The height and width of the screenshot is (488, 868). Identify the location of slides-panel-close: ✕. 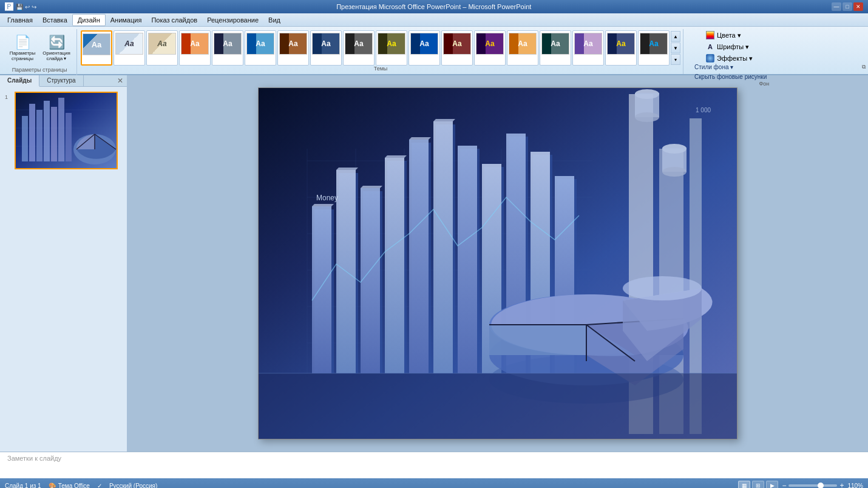
(120, 81).